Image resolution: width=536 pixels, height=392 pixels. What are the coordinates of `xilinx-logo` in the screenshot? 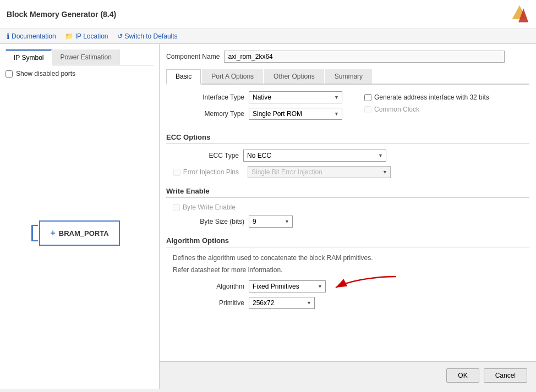 It's located at (519, 14).